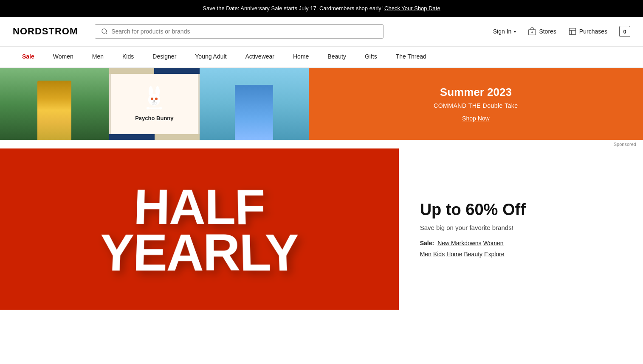 The height and width of the screenshot is (364, 643). I want to click on sale-link-new-markdowns: New Markdowns, so click(460, 243).